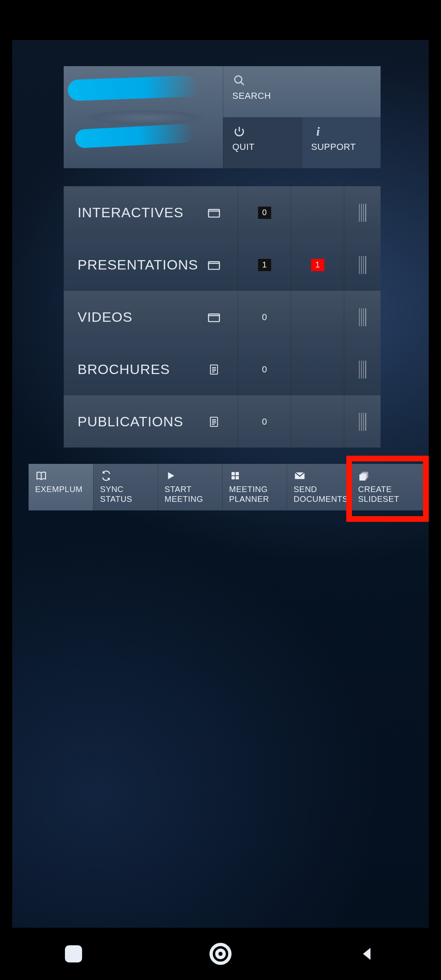  Describe the element at coordinates (263, 147) in the screenshot. I see `quit-label: QUIT` at that location.